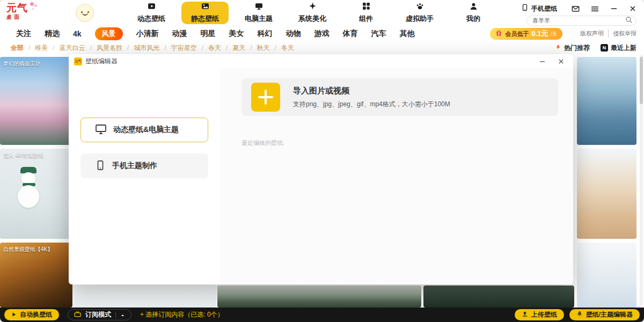 This screenshot has width=644, height=322. What do you see at coordinates (36, 101) in the screenshot?
I see `wallpaper-thumb-alchemy: 梦幻的炼金工坊` at bounding box center [36, 101].